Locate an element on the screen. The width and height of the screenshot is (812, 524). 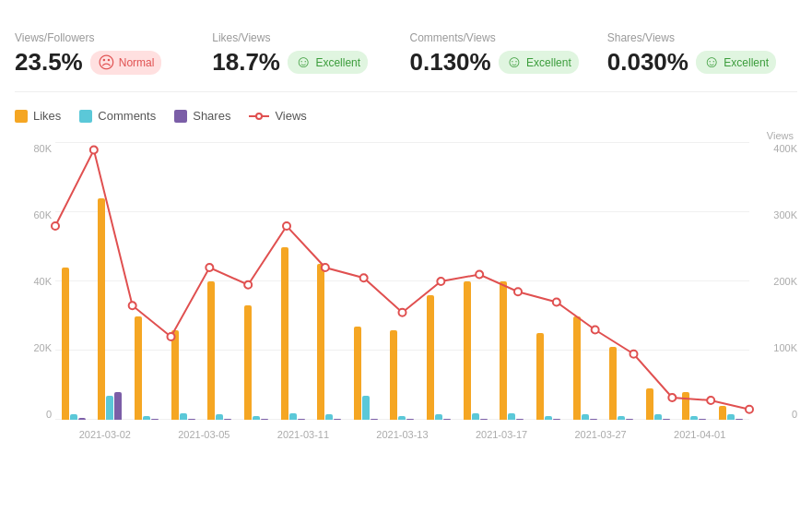
x-label: 2021-04-01 is located at coordinates (700, 435).